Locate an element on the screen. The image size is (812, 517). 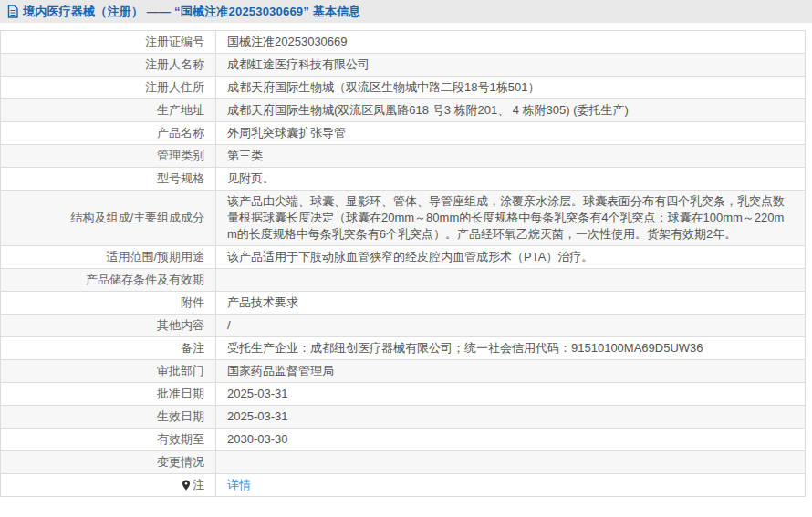
row-label: 注册证编号 is located at coordinates (109, 42).